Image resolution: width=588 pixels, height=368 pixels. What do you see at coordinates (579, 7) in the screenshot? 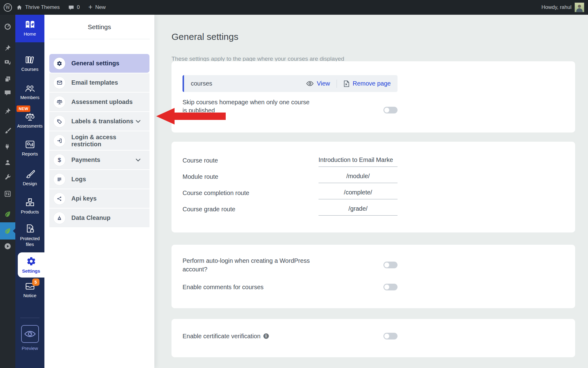
I see `user-avatar` at bounding box center [579, 7].